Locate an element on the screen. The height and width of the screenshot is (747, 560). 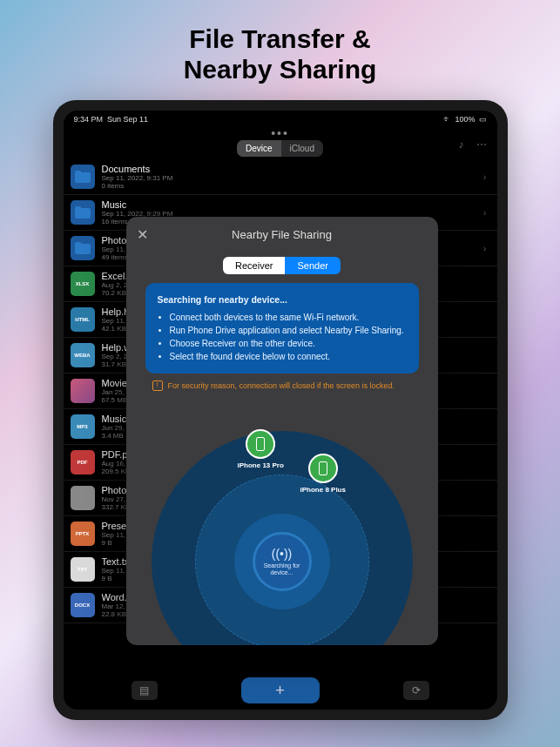
file-date: Sep 11, 2022, 9:31 PM is located at coordinates (138, 178).